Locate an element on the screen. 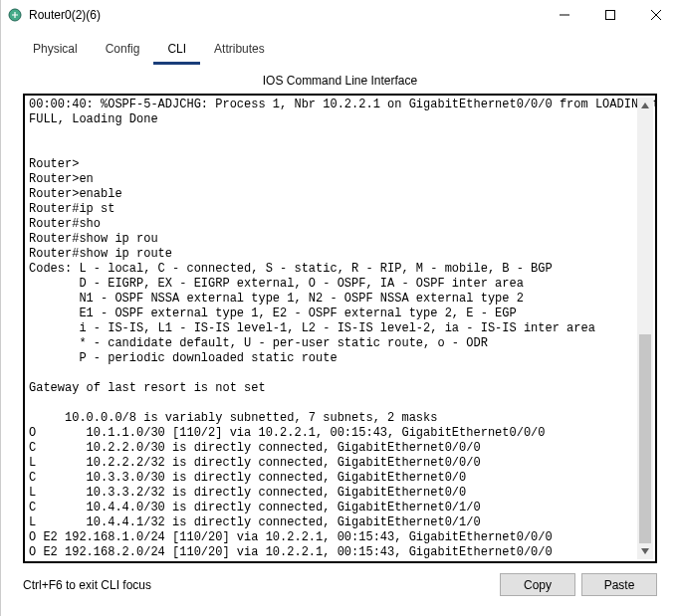  minimize-button is located at coordinates (565, 15).